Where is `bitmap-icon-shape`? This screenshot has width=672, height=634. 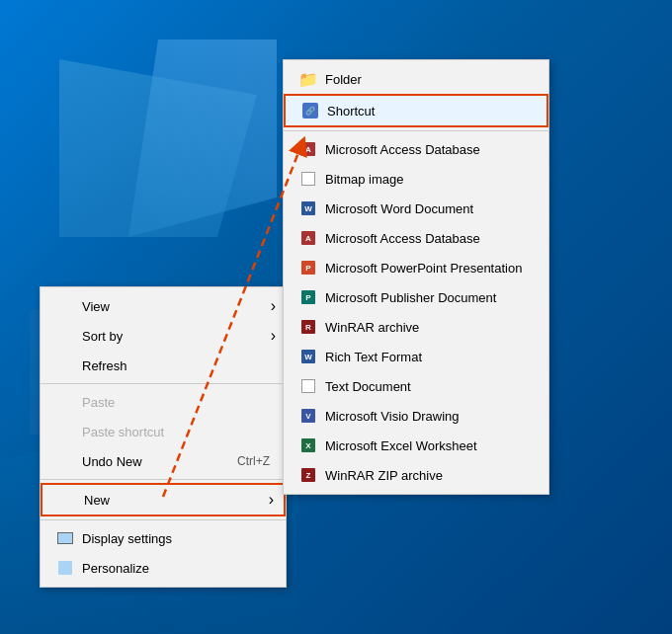
bitmap-icon-shape is located at coordinates (308, 179).